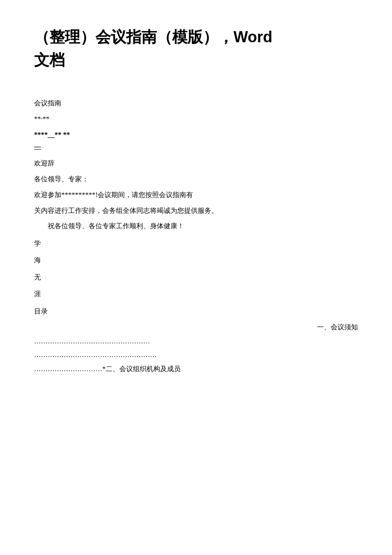 The image size is (392, 555). What do you see at coordinates (196, 355) in the screenshot?
I see `ellipsis-line2: ………………………………………………` at bounding box center [196, 355].